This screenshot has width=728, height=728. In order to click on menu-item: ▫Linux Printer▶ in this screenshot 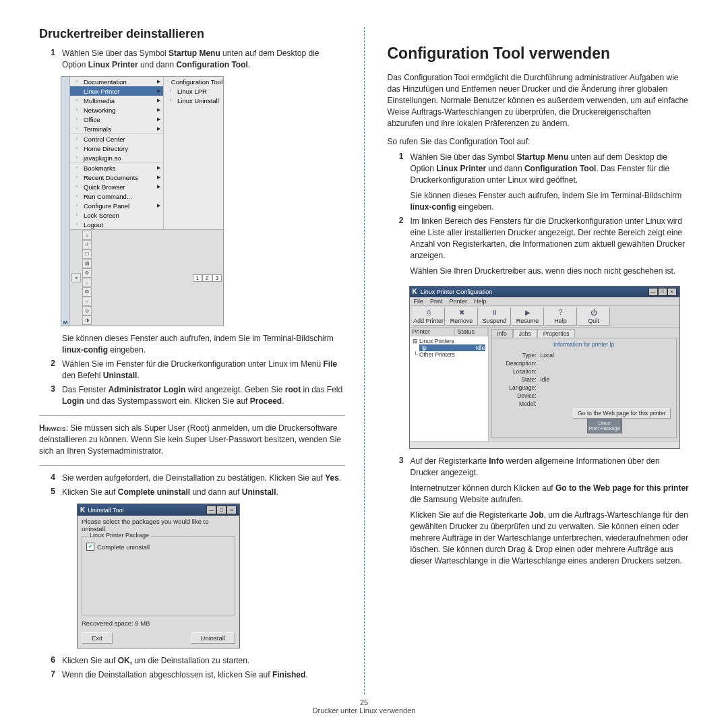, I will do `click(117, 91)`.